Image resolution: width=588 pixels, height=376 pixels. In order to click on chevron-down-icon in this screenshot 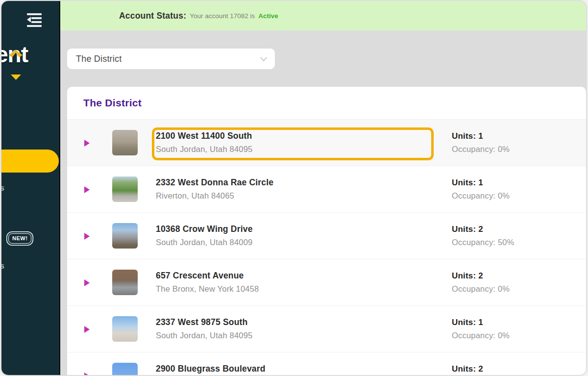, I will do `click(264, 59)`.